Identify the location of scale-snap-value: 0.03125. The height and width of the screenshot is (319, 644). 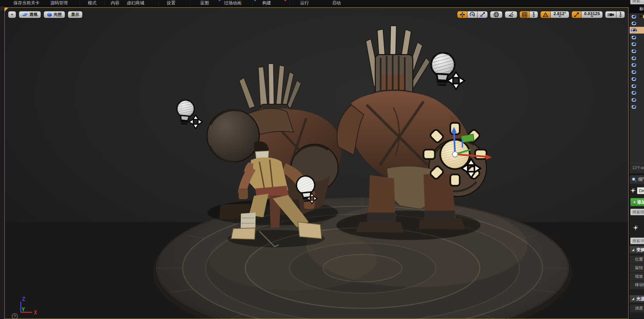
(592, 14).